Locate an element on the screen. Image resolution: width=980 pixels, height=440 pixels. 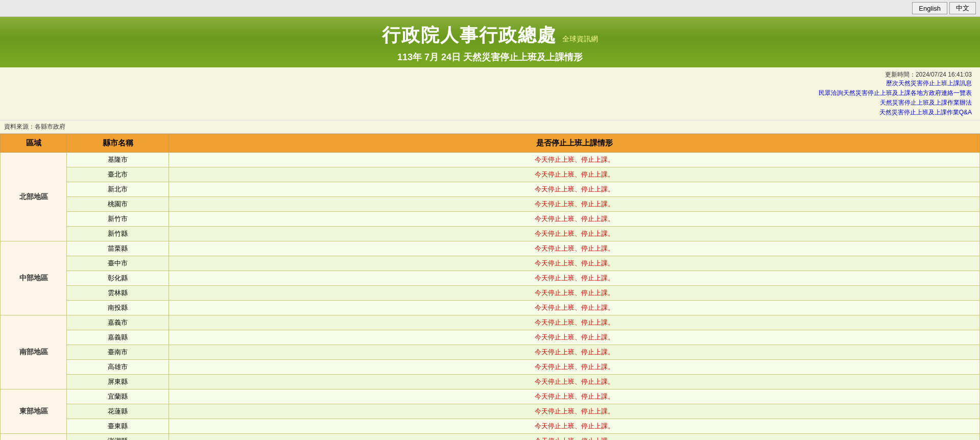
table-row: 雲林縣今天停止上班、停止上課。 is located at coordinates (490, 293).